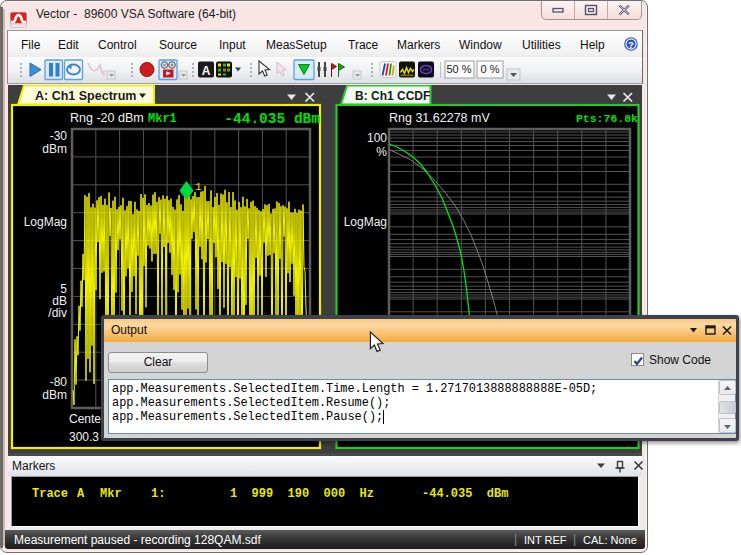 The height and width of the screenshot is (555, 741). What do you see at coordinates (206, 71) in the screenshot?
I see `svg-text: A` at bounding box center [206, 71].